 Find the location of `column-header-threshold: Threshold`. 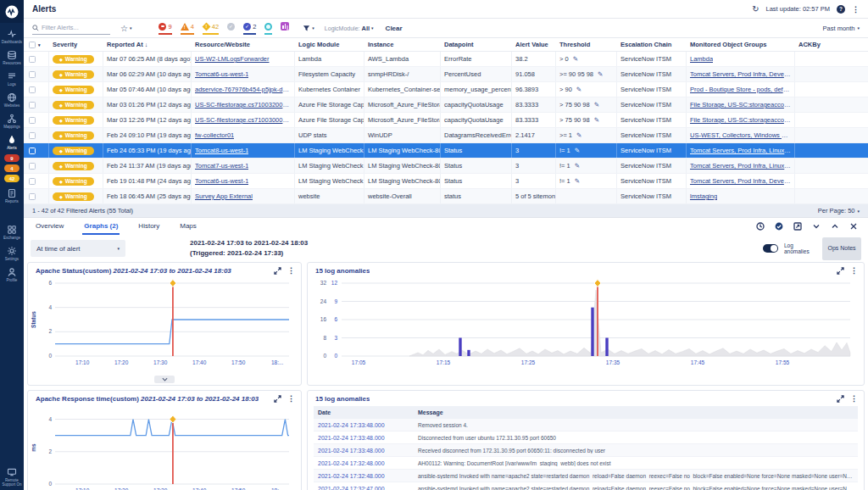

column-header-threshold: Threshold is located at coordinates (587, 44).